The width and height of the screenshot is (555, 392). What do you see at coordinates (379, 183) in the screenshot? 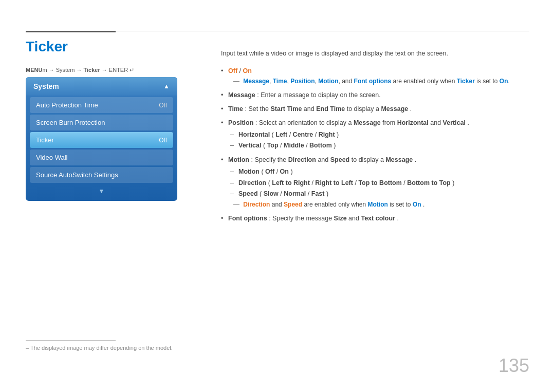
I see `motion-sub-list: Motion ( Off / On ) Direction ( Left to …` at bounding box center [379, 183].